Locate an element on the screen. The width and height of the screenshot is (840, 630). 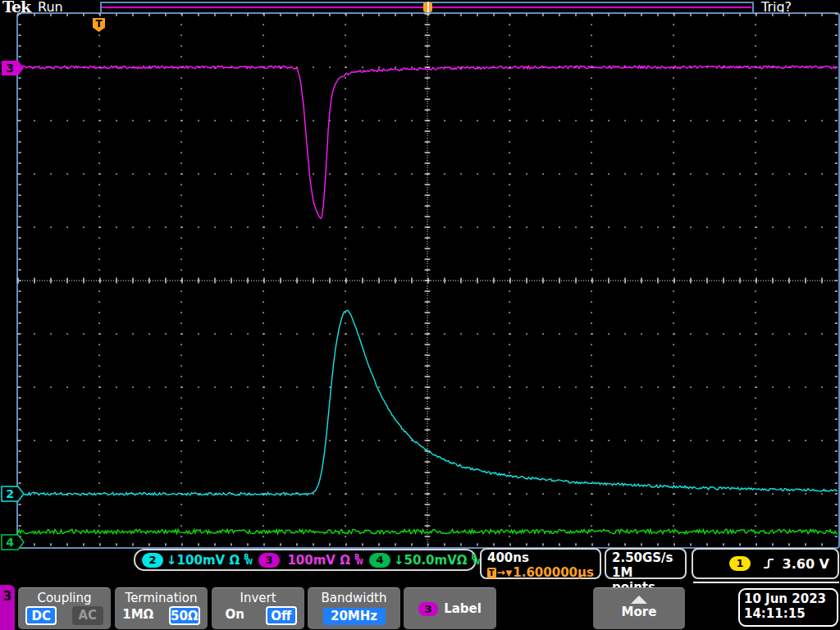
more-up-icon is located at coordinates (639, 600).